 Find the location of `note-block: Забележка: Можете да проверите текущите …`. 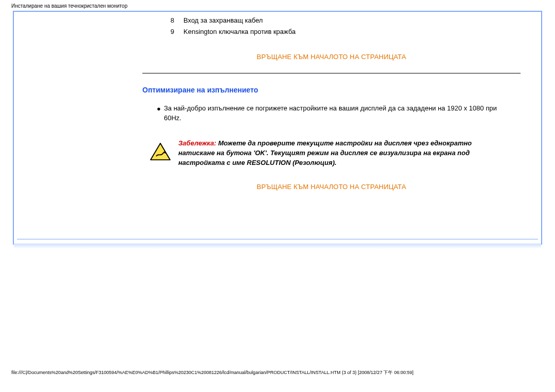

note-block: Забележка: Можете да проверите текущите … is located at coordinates (335, 153).